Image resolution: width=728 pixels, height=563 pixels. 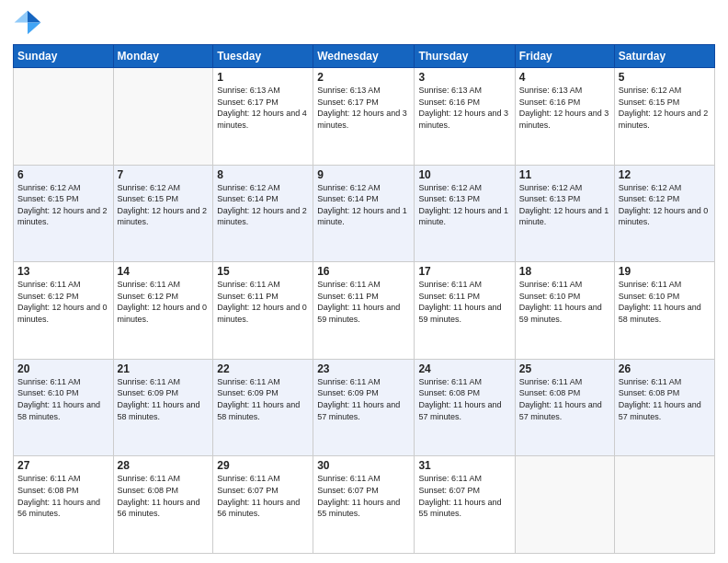 What do you see at coordinates (364, 505) in the screenshot?
I see `calendar-day: 30Sunrise: 6:11 AMSunset: 6:07 PMDayligh…` at bounding box center [364, 505].